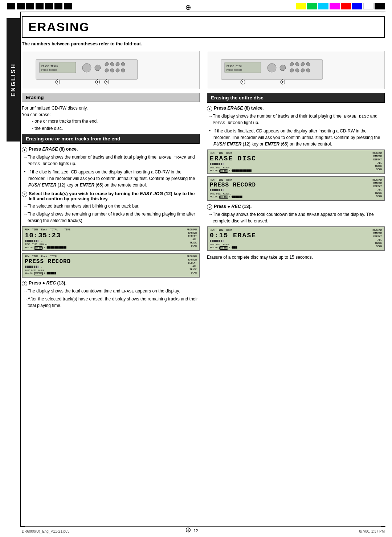 This screenshot has height=537, width=392. Describe the element at coordinates (114, 125) in the screenshot. I see `erase-list: one or more tracks from the end, the ent…` at that location.